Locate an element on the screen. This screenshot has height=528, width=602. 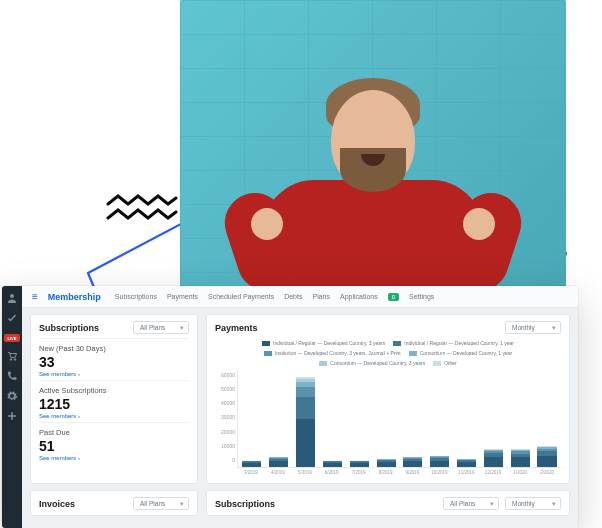
tab-subscriptions: Subscriptions is located at coordinates (136, 296).